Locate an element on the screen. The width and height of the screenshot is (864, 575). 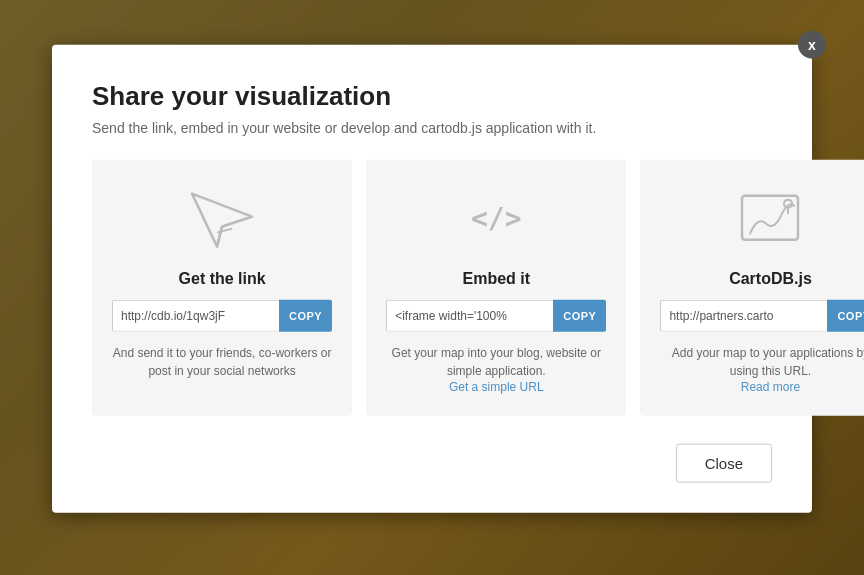
get-link-copy-button: COPY is located at coordinates (306, 315).